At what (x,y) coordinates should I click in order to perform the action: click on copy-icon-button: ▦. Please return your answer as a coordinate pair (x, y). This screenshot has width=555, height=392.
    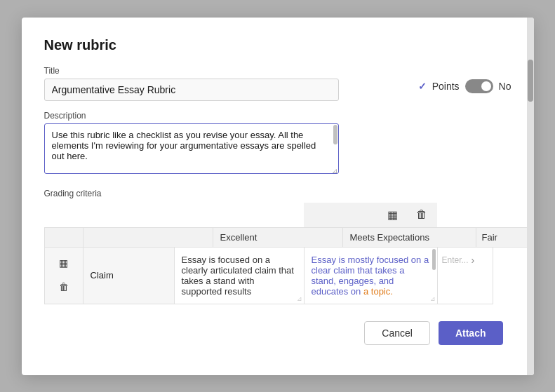
    Looking at the image, I should click on (393, 215).